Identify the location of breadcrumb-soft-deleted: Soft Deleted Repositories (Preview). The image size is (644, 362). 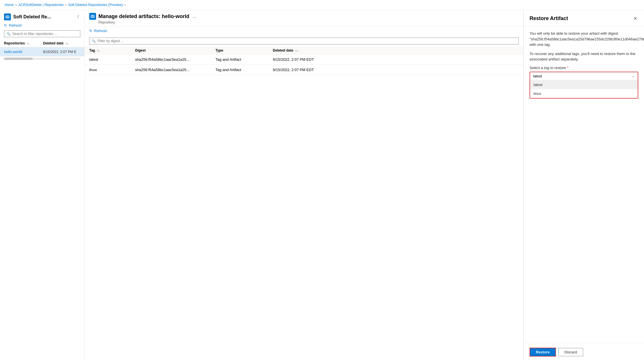
(96, 5).